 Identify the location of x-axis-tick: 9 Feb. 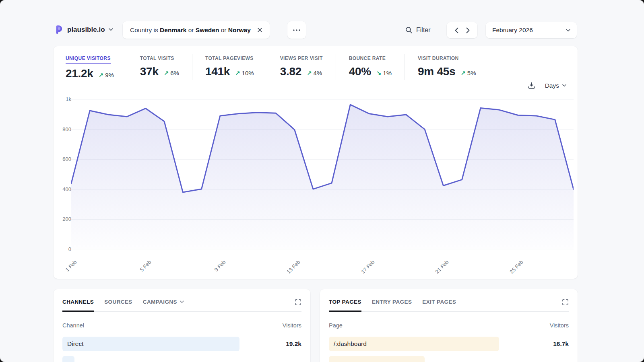
(220, 266).